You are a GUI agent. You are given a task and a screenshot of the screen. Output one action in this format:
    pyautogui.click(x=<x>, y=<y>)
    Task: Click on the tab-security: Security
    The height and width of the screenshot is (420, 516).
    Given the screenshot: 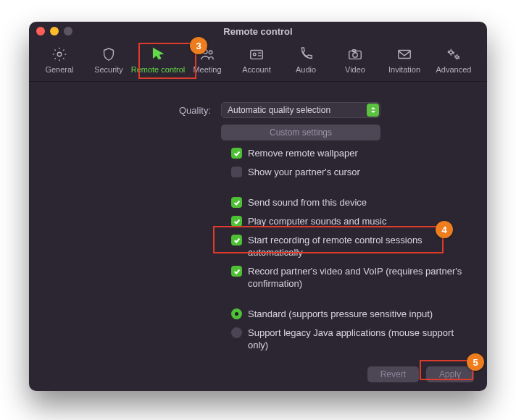 What is the action you would take?
    pyautogui.click(x=109, y=61)
    